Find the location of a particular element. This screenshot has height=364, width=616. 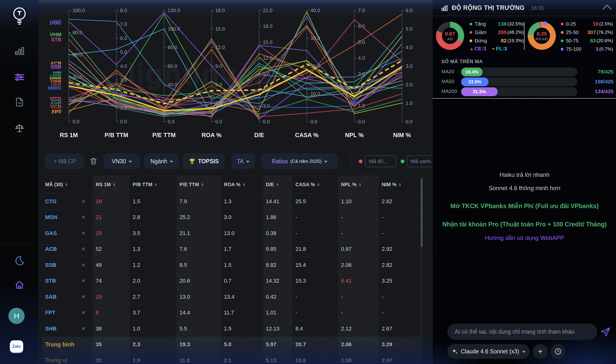

table-row: FPT✕83.714.411.71.01--- is located at coordinates (231, 313).